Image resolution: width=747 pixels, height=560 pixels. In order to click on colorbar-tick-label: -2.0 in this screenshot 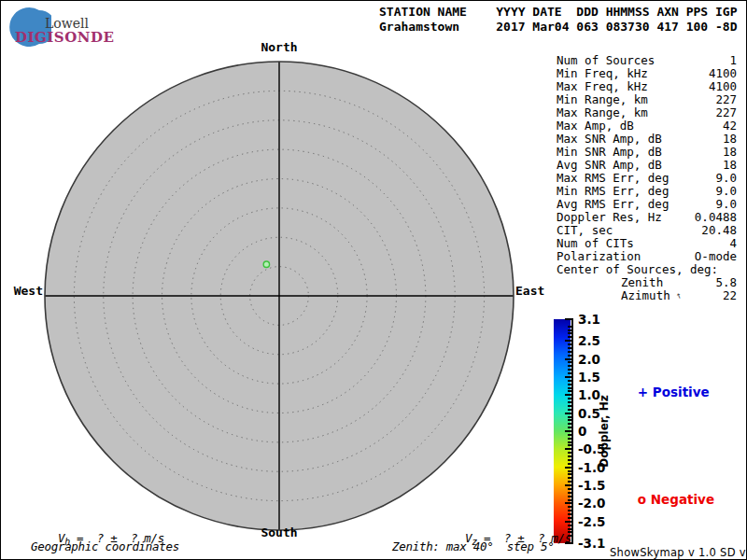, I will do `click(592, 503)`.